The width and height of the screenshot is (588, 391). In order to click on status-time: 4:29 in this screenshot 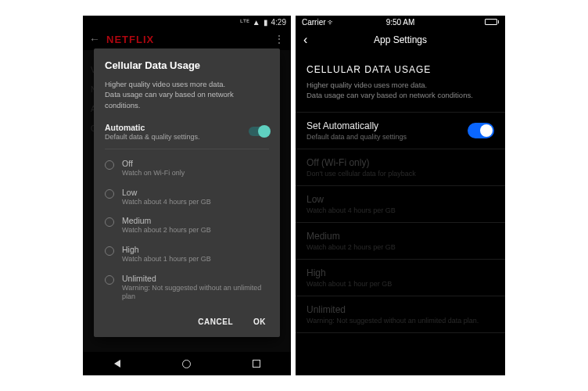, I will do `click(278, 22)`.